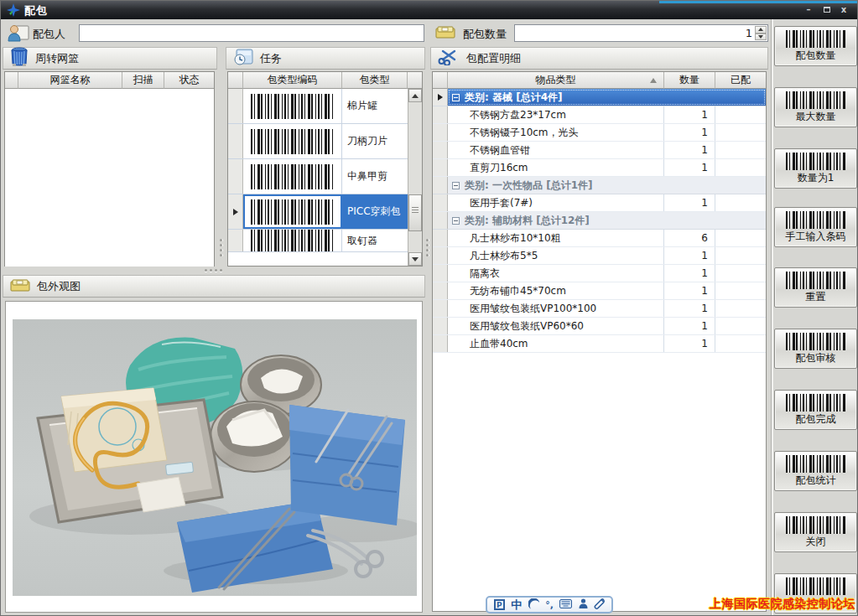 This screenshot has height=616, width=858. Describe the element at coordinates (599, 132) in the screenshot. I see `detail-item-row: 不锈钢镊子10cm，光头 1` at that location.